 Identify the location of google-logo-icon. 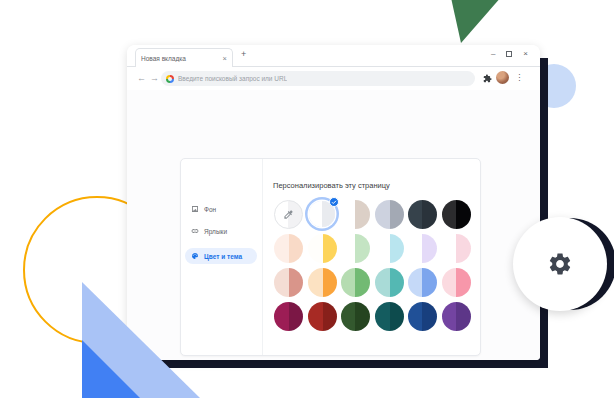
(170, 79).